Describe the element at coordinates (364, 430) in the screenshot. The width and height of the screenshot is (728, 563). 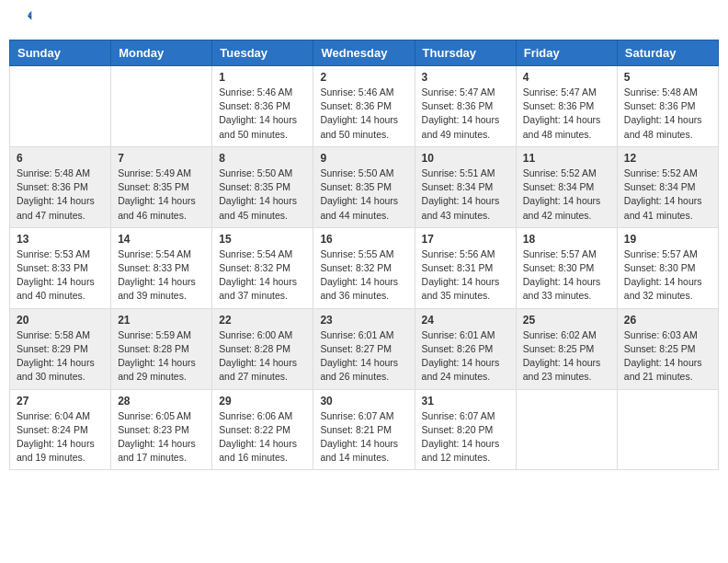
I see `calendar-week-row: 27Sunrise: 6:04 AM Sunset: 8:24 PM Dayli…` at that location.